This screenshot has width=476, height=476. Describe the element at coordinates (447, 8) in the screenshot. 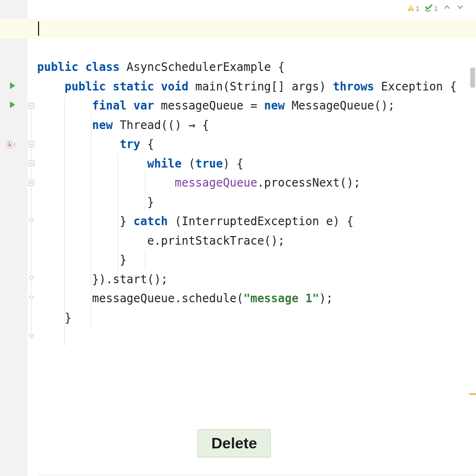

I see `prev-highlight-icon` at that location.